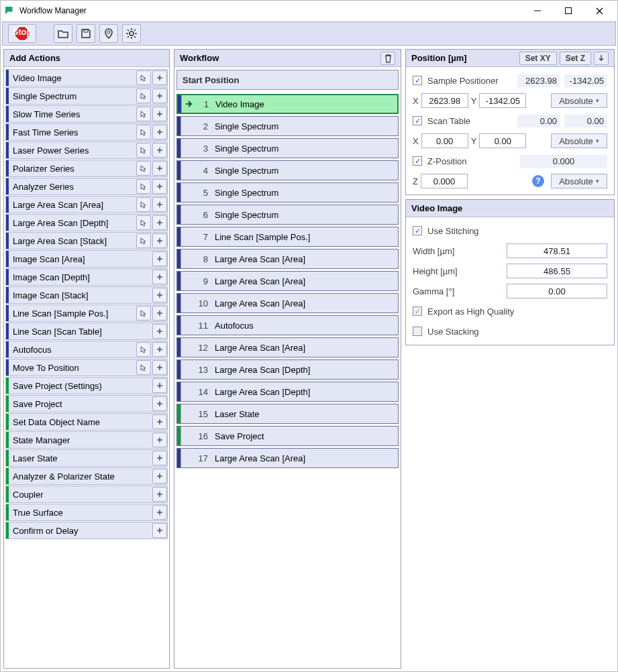 Image resolution: width=618 pixels, height=672 pixels. I want to click on close-button, so click(599, 11).